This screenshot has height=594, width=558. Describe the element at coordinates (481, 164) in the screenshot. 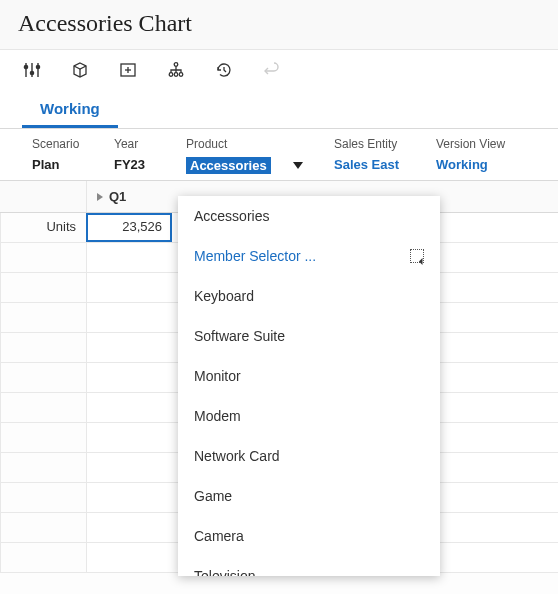

I see `pov-version-value: Working` at that location.